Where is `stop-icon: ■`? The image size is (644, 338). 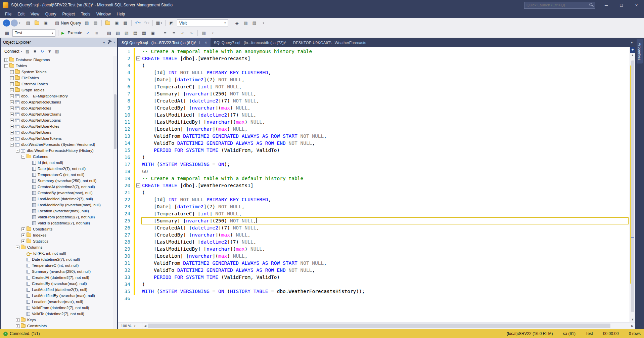 stop-icon: ■ is located at coordinates (35, 51).